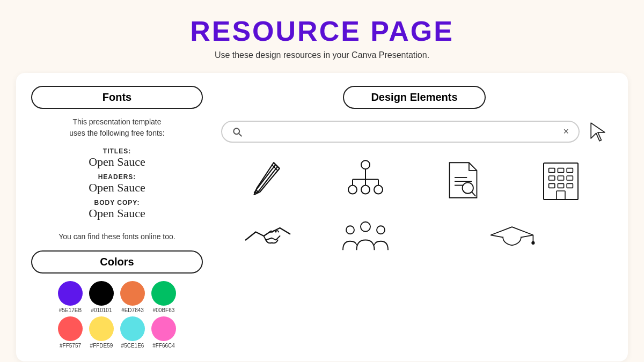 The width and height of the screenshot is (644, 362). Describe the element at coordinates (598, 132) in the screenshot. I see `cursor-icon` at that location.